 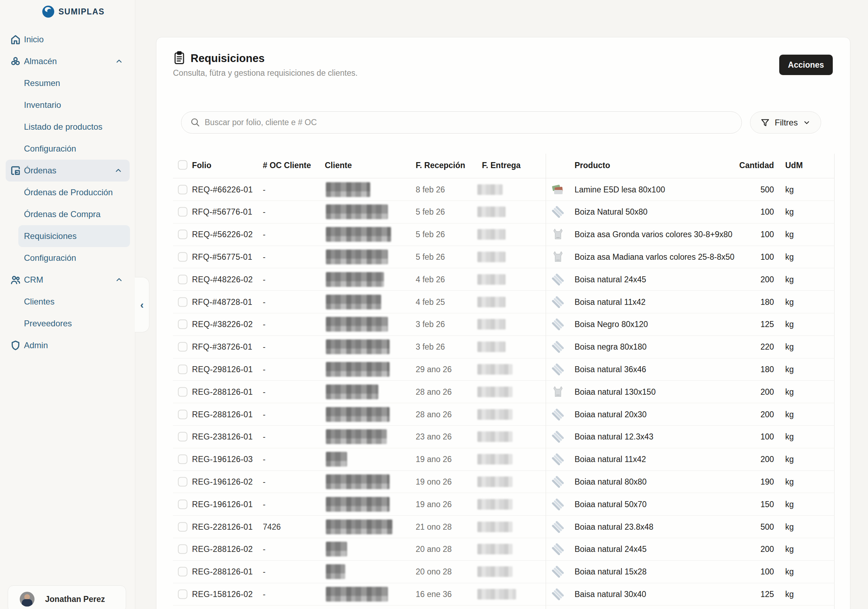 I want to click on sidebar-item-requisiciones: Requisiciones, so click(x=74, y=236).